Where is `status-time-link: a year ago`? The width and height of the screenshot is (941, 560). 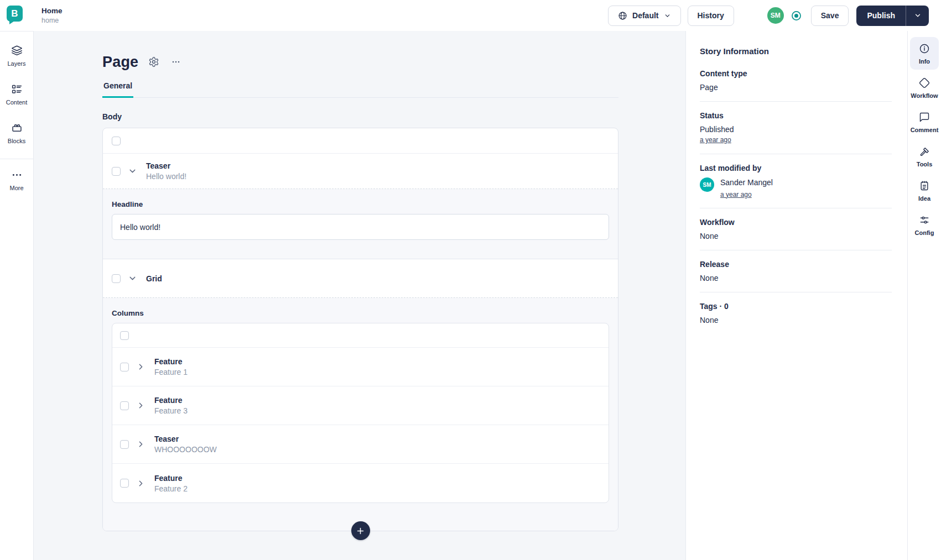 status-time-link: a year ago is located at coordinates (716, 140).